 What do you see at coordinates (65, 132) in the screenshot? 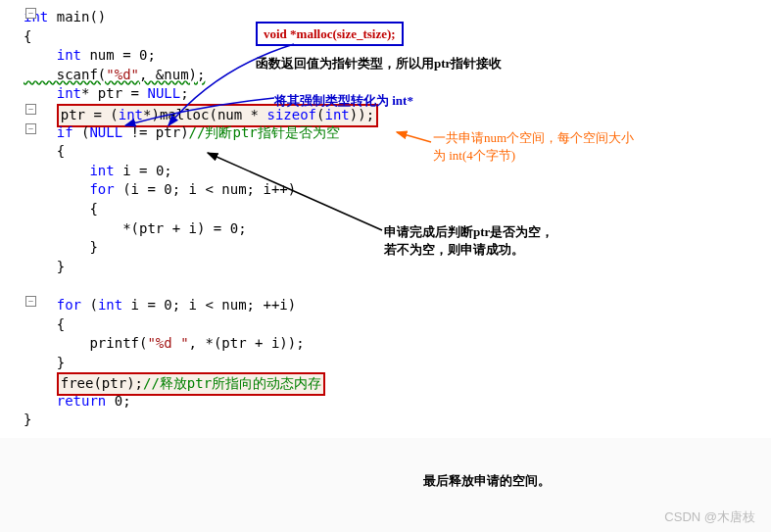
I see `keyword-if: if` at bounding box center [65, 132].